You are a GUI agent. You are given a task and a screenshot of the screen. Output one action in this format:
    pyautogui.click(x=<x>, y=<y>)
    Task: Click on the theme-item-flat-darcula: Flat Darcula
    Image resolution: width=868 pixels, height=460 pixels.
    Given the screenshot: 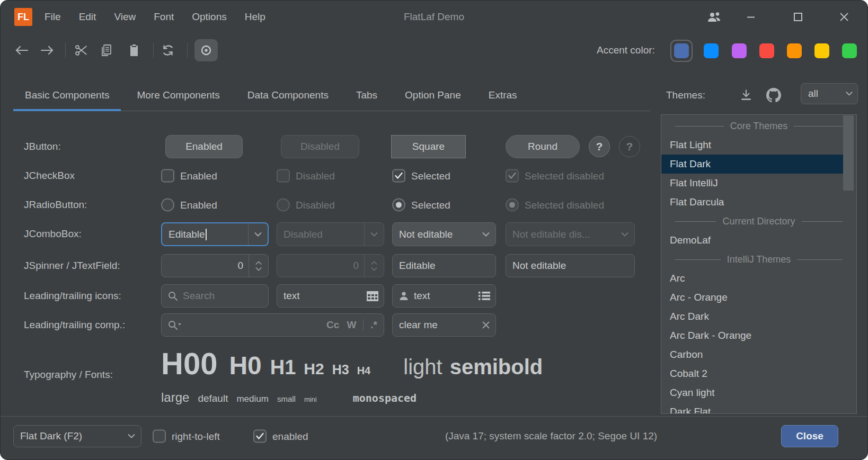 What is the action you would take?
    pyautogui.click(x=752, y=202)
    